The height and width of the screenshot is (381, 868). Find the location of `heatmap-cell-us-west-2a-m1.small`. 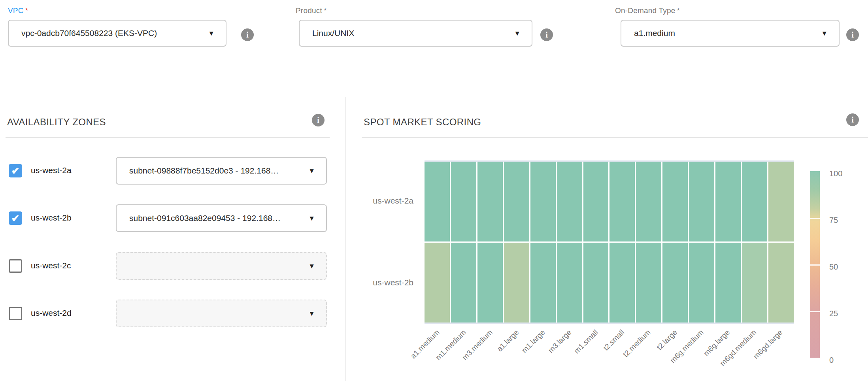

heatmap-cell-us-west-2a-m1.small is located at coordinates (596, 202).